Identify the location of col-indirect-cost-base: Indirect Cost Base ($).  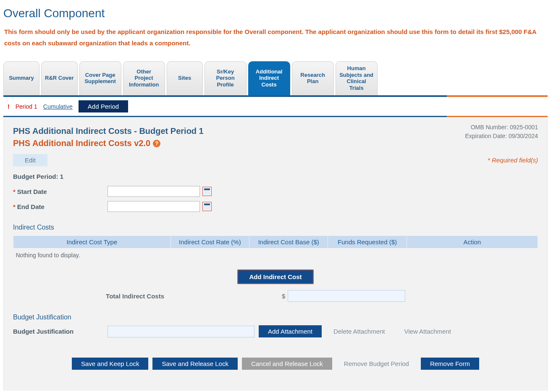
(289, 242).